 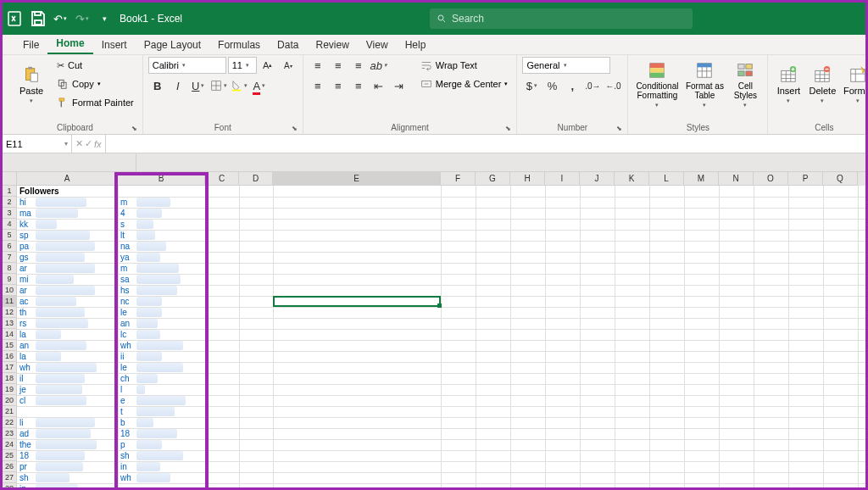 What do you see at coordinates (10, 434) in the screenshot?
I see `row-header-23: 23` at bounding box center [10, 434].